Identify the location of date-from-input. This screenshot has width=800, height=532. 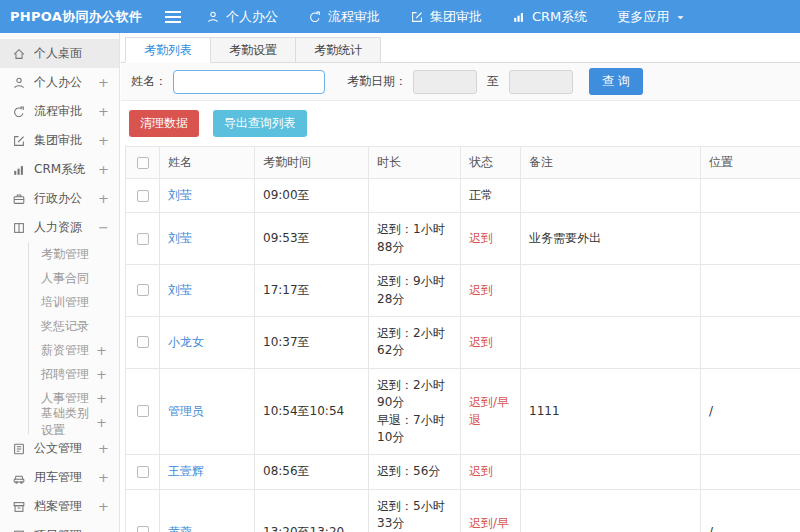
(445, 82).